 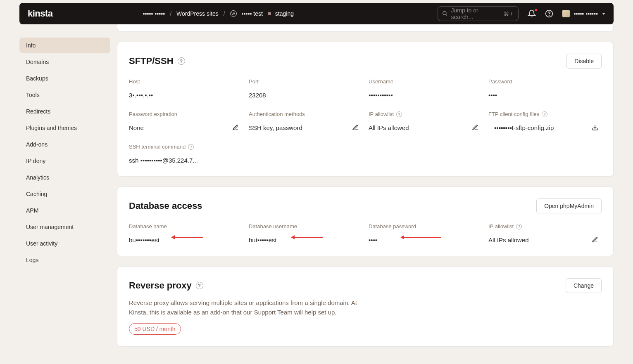 I want to click on ssh-cmd-label: SSH terminal command ?, so click(x=186, y=147).